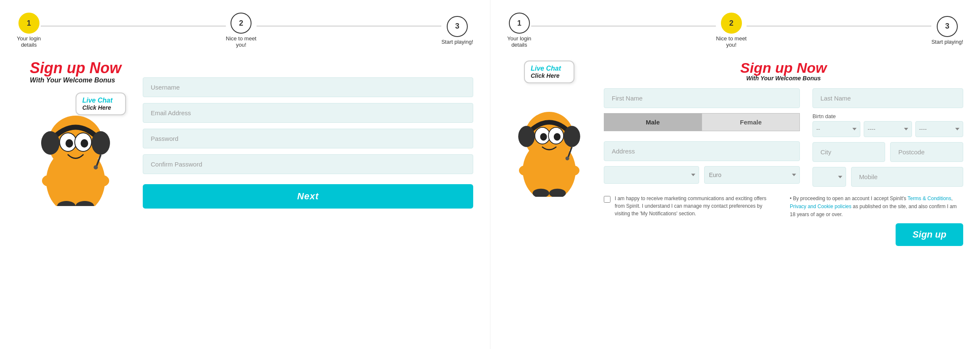 The height and width of the screenshot is (349, 980). Describe the element at coordinates (731, 30) in the screenshot. I see `step-2-item-right: 2 Nice to meetyou!` at that location.